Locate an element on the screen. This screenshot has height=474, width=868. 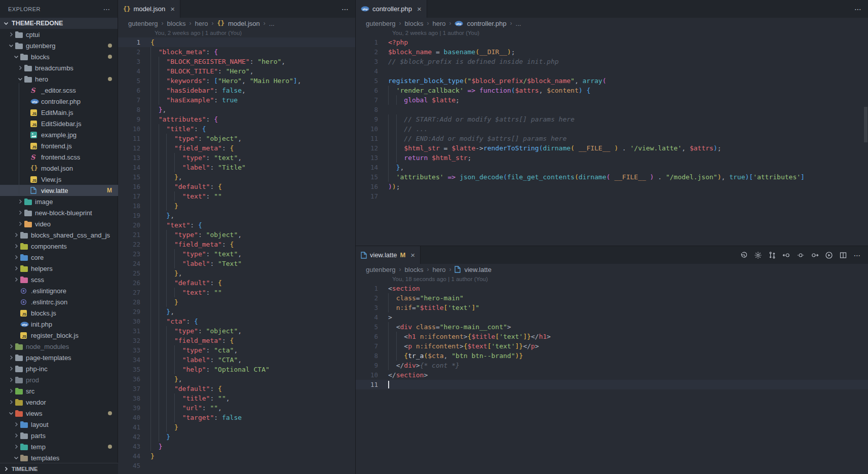
breadcrumb-tail: ... is located at coordinates (519, 23).